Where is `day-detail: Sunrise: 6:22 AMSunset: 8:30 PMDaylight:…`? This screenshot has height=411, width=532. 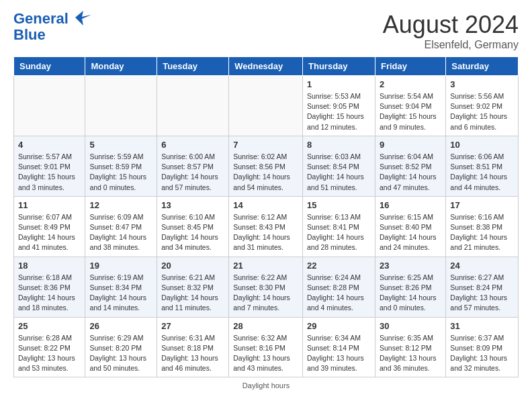 day-detail: Sunrise: 6:22 AMSunset: 8:30 PMDaylight:… is located at coordinates (266, 293).